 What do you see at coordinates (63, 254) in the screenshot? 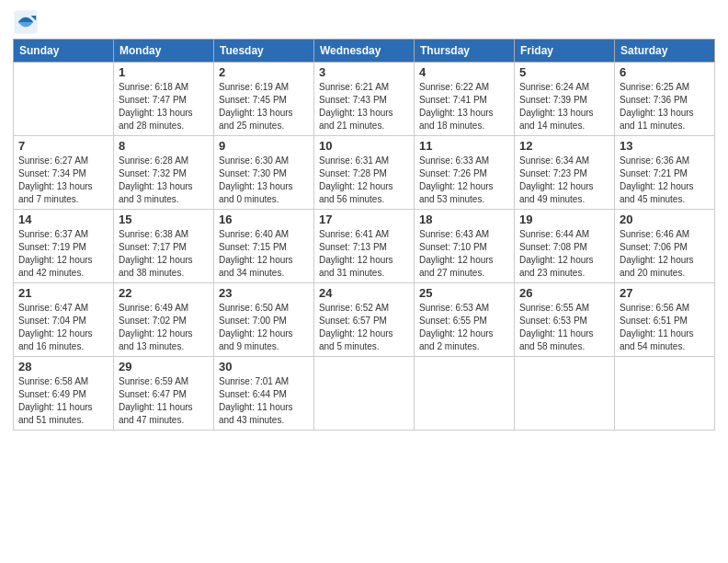
I see `day-info: Sunrise: 6:37 AM Sunset: 7:19 PM Dayligh…` at bounding box center [63, 254].